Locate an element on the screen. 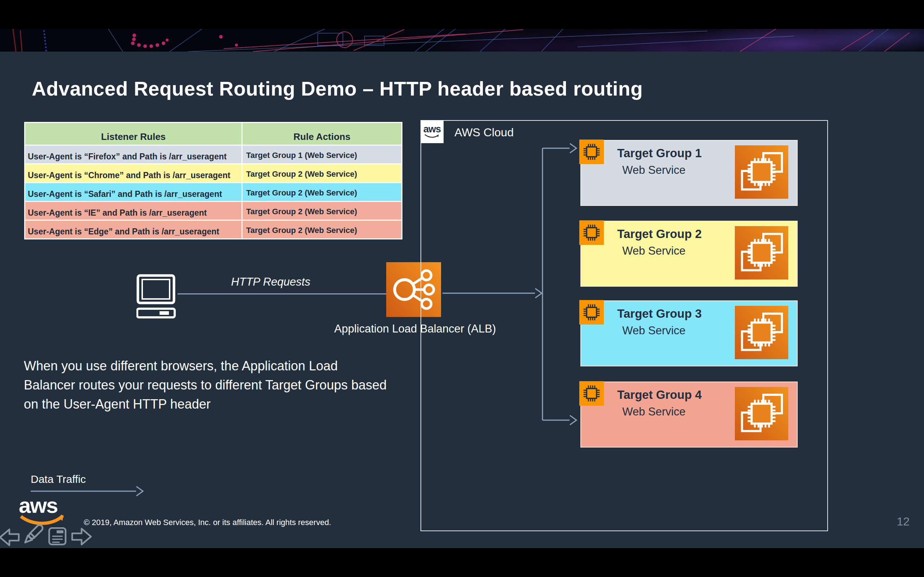  rule-cell: User-Agent is “Edge” and Path is /arr_us… is located at coordinates (133, 230).